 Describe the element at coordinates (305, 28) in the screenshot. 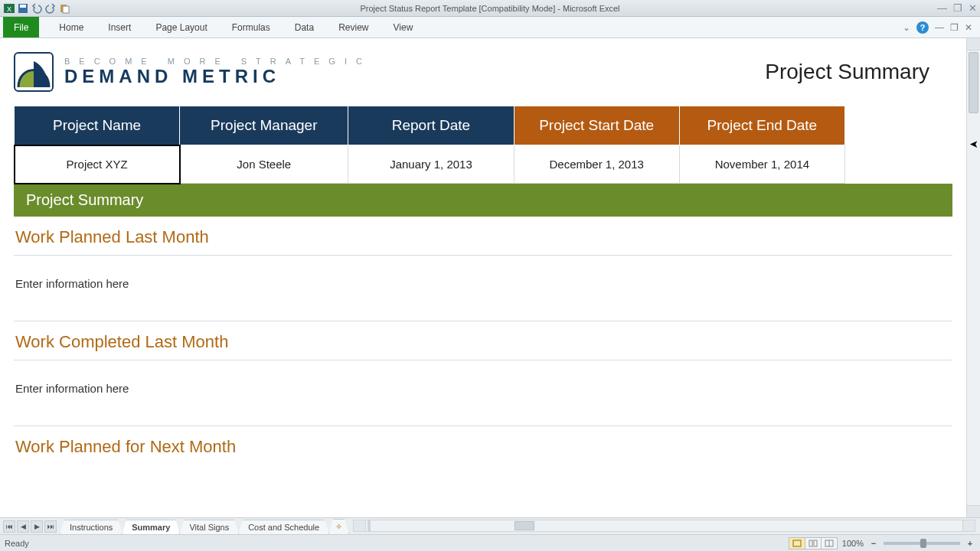

I see `ribbon-tab-data: Data` at that location.